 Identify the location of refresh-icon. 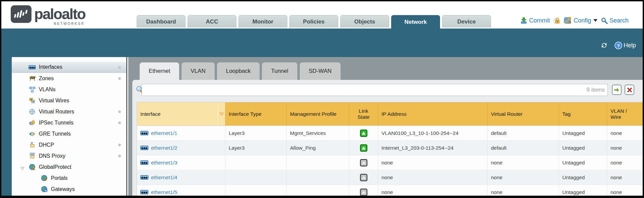
(604, 45).